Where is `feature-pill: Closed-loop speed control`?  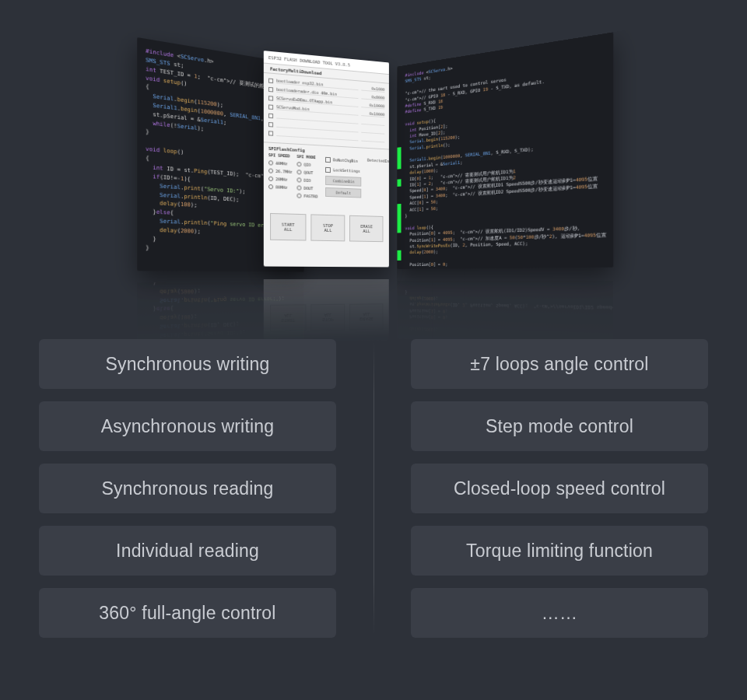 feature-pill: Closed-loop speed control is located at coordinates (559, 488).